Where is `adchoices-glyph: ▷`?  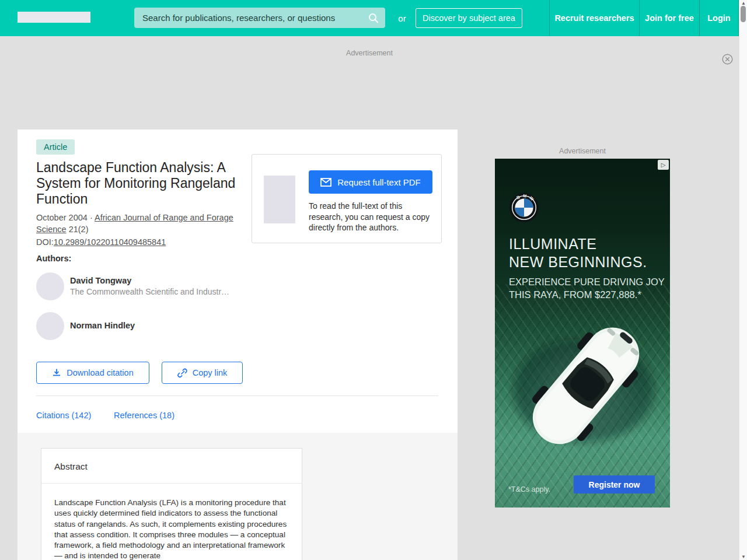
adchoices-glyph: ▷ is located at coordinates (664, 164).